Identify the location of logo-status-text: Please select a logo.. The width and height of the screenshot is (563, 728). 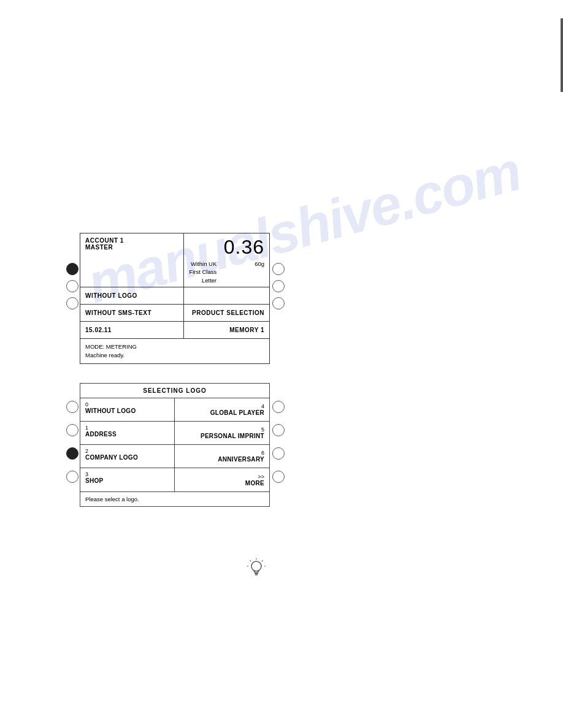
(175, 499).